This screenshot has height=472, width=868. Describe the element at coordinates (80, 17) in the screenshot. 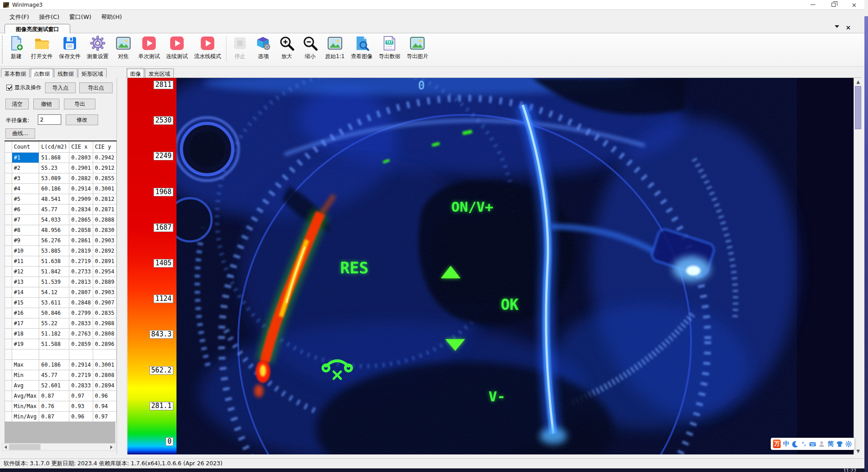

I see `menu-item-2: 窗口(W)` at that location.